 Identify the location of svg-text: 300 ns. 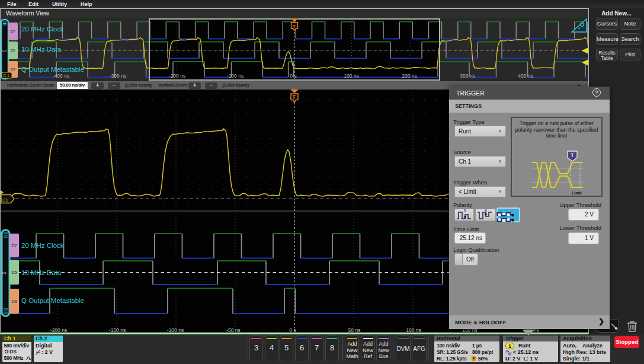
(467, 76).